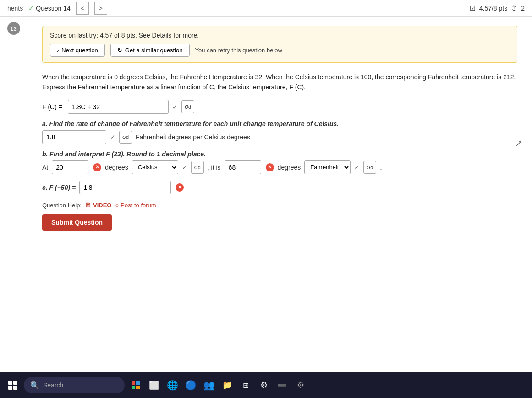 The height and width of the screenshot is (398, 532). I want to click on chevron-right-icon: ›, so click(58, 50).